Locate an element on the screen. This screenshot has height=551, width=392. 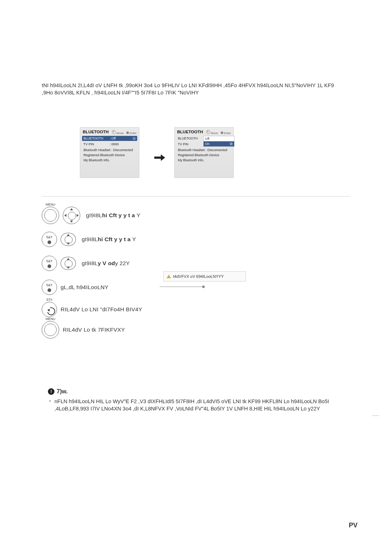
intro-line1: tNI h94ILooLN 2I,L4dI oV LNFH tk ,99oKH … is located at coordinates (188, 85).